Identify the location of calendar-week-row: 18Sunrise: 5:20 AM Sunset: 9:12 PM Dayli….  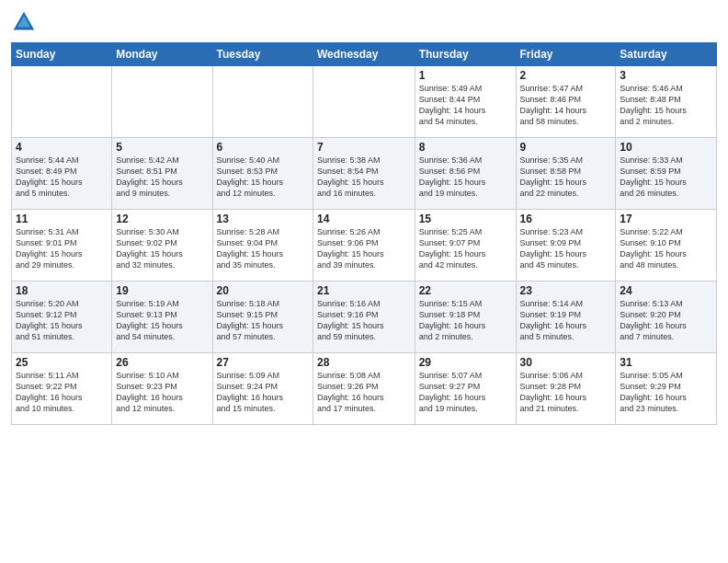
(364, 317).